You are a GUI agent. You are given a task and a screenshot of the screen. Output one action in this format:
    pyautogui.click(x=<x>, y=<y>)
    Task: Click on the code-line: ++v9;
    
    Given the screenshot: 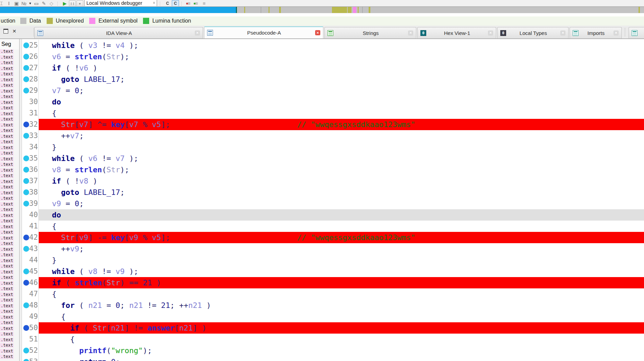 What is the action you would take?
    pyautogui.click(x=341, y=249)
    